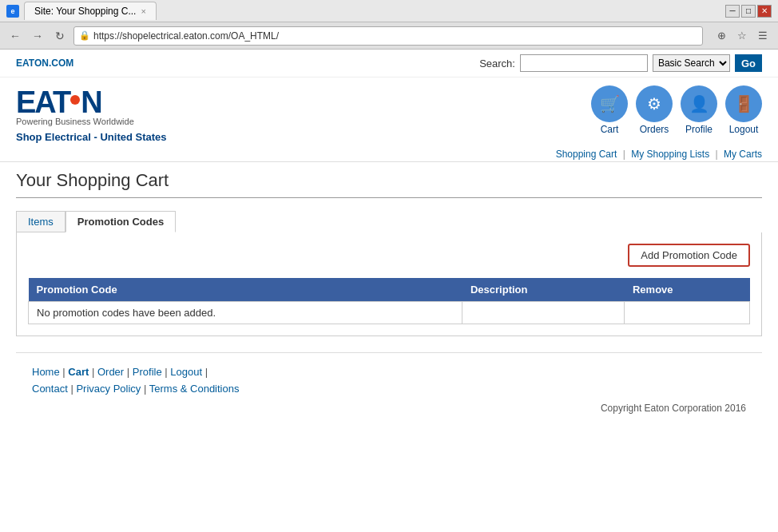 The image size is (778, 532). What do you see at coordinates (143, 11) in the screenshot?
I see `tab-close-icon: ×` at bounding box center [143, 11].